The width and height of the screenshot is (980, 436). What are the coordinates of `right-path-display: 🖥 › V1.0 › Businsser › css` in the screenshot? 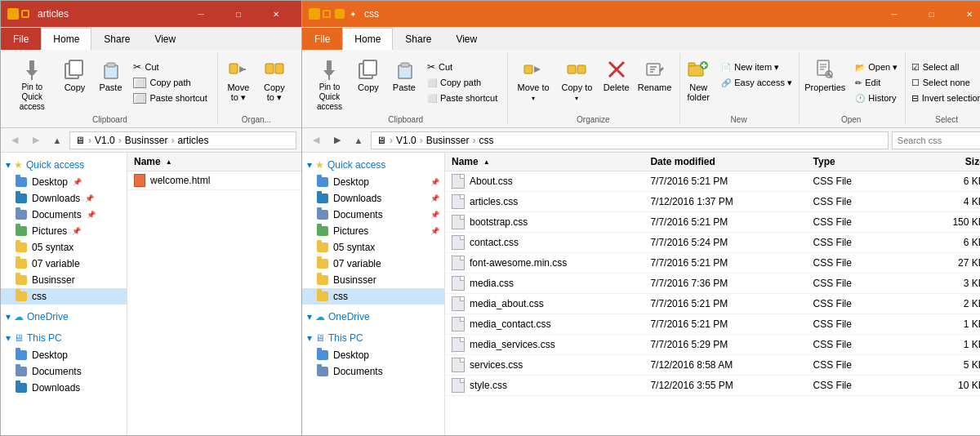 It's located at (630, 140).